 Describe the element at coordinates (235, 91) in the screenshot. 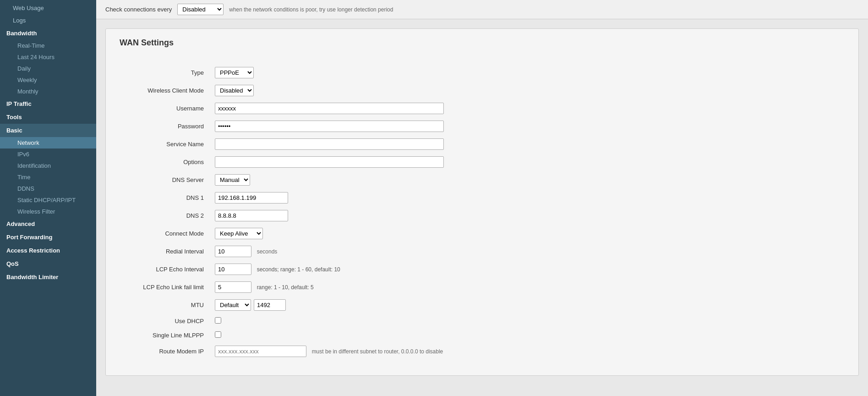

I see `wireless-client-mode-select: Disabled Enabled` at that location.